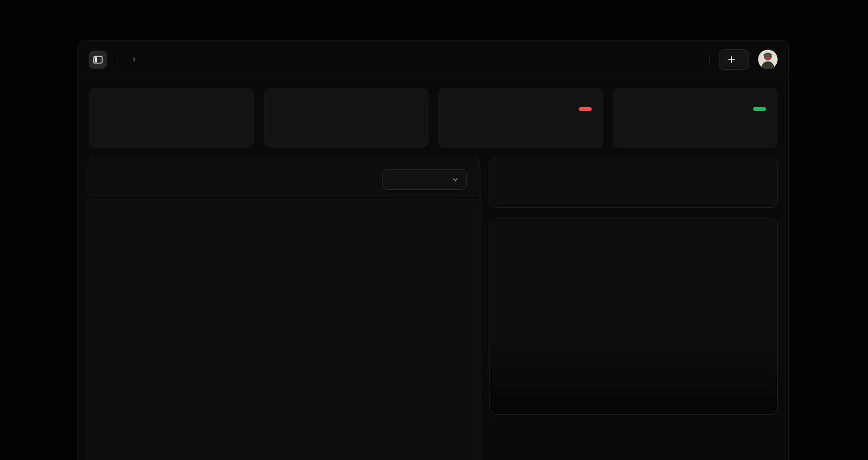 The image size is (868, 460). Describe the element at coordinates (456, 180) in the screenshot. I see `chevron-down-icon` at that location.